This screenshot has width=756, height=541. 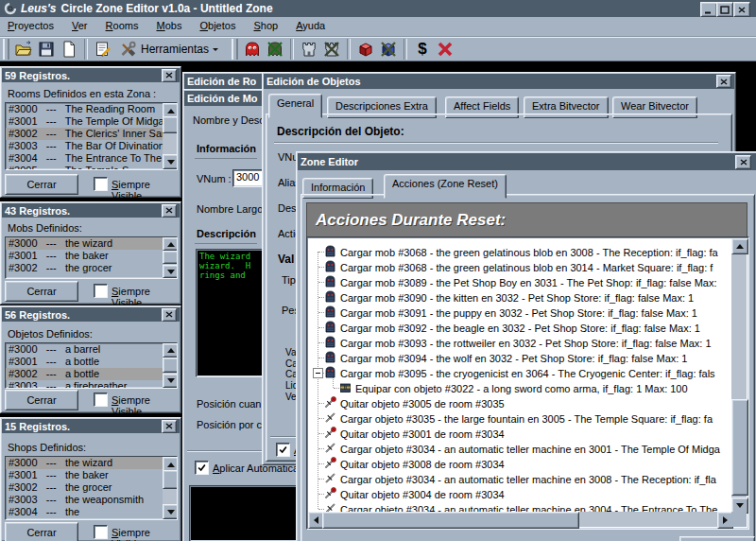 I want to click on menu-shop: Shop, so click(x=266, y=26).